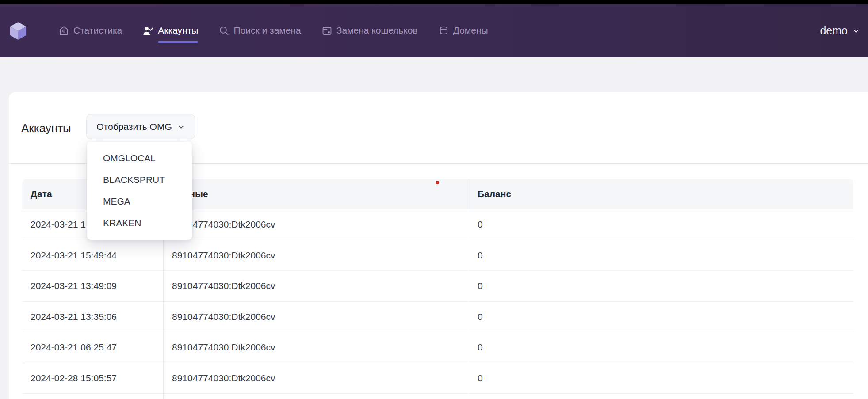 Image resolution: width=868 pixels, height=399 pixels. What do you see at coordinates (834, 31) in the screenshot?
I see `user-menu-label: demo` at bounding box center [834, 31].